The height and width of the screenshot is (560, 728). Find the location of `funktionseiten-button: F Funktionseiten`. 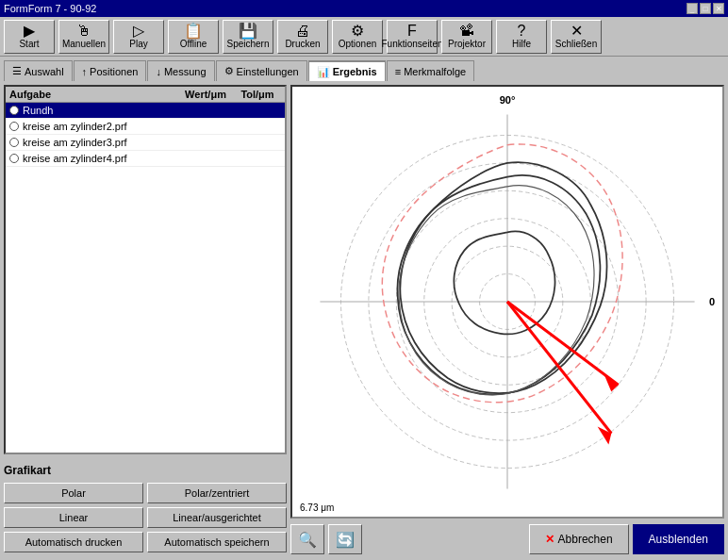

funktionseiten-button: F Funktionseiten is located at coordinates (412, 37).